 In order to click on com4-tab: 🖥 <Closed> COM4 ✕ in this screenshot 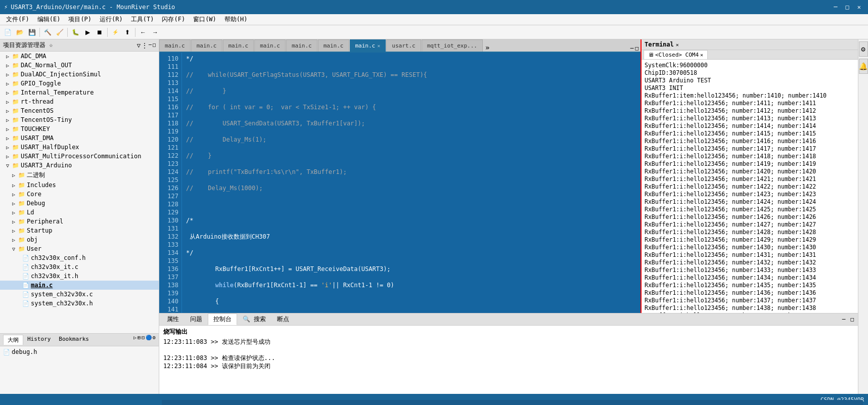, I will do `click(675, 55)`.